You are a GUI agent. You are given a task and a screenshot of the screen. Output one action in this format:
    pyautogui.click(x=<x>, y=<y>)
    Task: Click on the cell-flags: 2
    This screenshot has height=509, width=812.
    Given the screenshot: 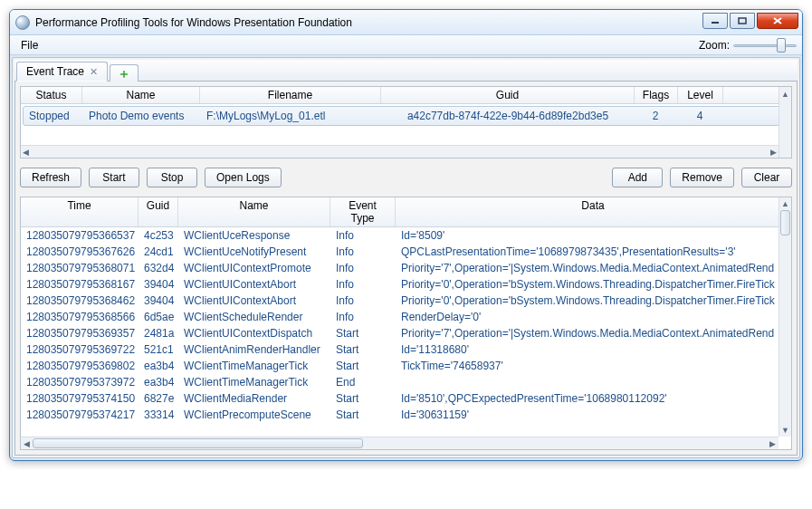 What is the action you would take?
    pyautogui.click(x=655, y=116)
    